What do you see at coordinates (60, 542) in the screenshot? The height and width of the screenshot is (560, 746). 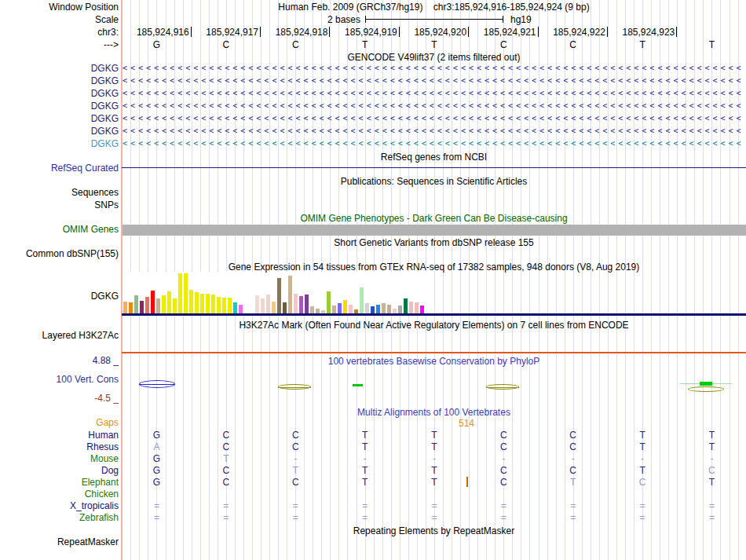 I see `repeatmasker-track-label: RepeatMasker` at bounding box center [60, 542].